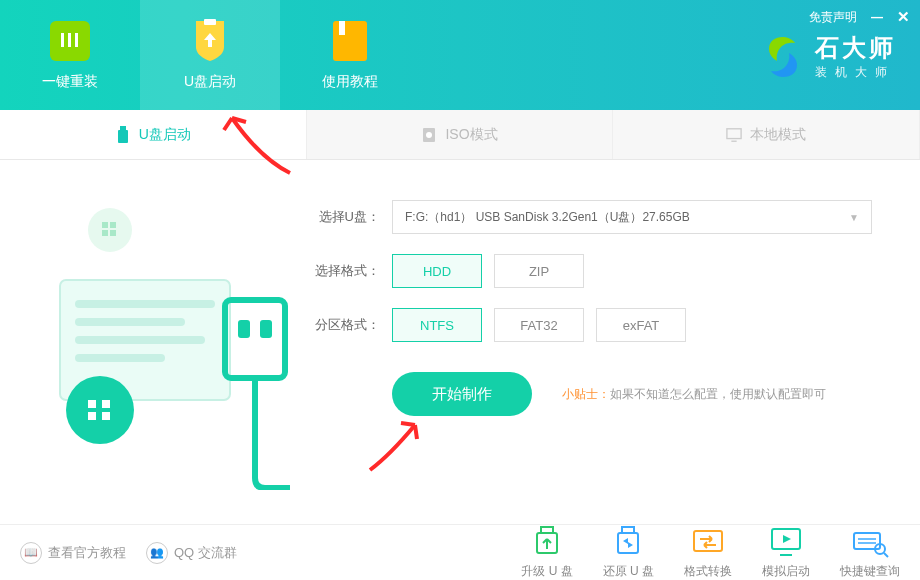 This screenshot has height=580, width=920. Describe the element at coordinates (460, 552) in the screenshot. I see `bottom-bar: 📖 查看官方教程 👥 QQ 交流群 升级 U 盘 还原 U 盘 格式转换` at that location.